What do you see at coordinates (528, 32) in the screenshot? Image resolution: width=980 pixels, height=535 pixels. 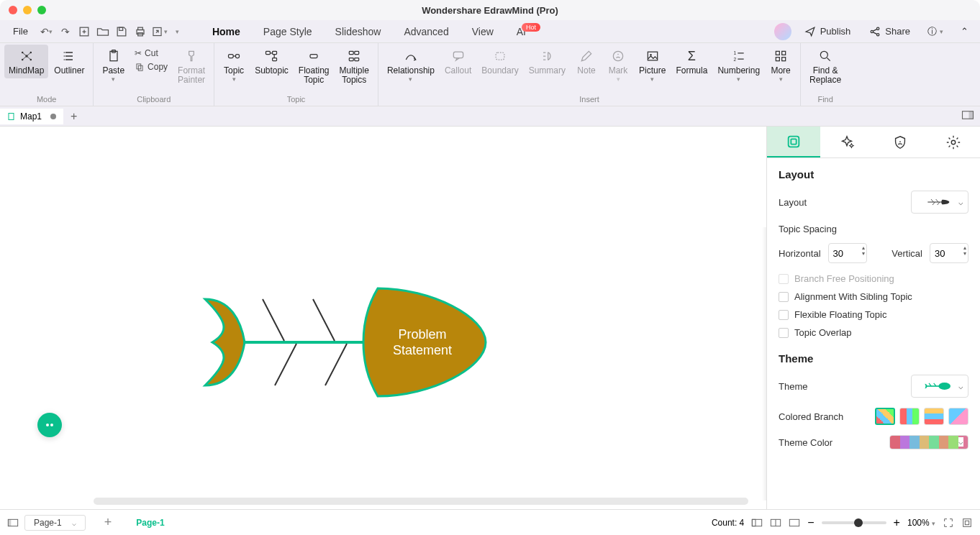 I see `tab-ai: AIHot` at bounding box center [528, 32].